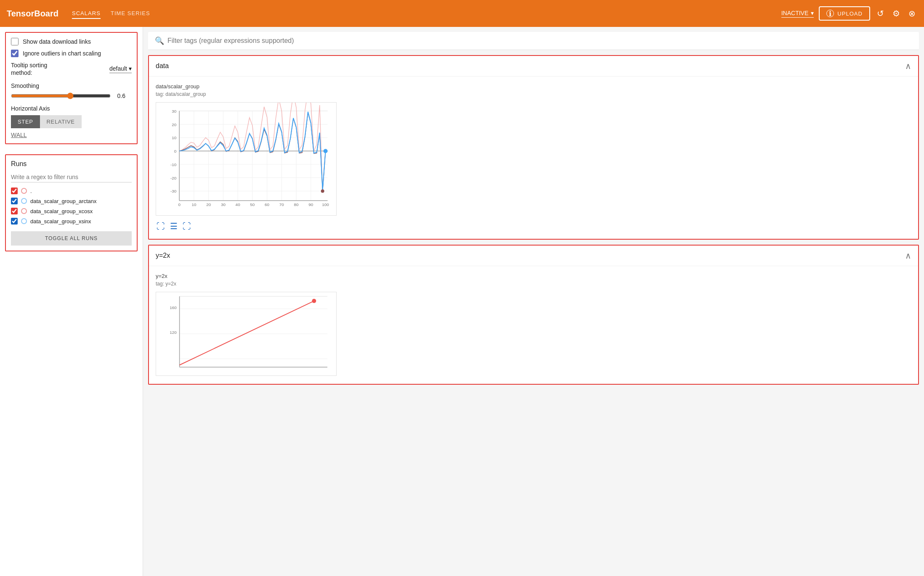 The image size is (924, 576). I want to click on settings-button: ⚙, so click(896, 13).